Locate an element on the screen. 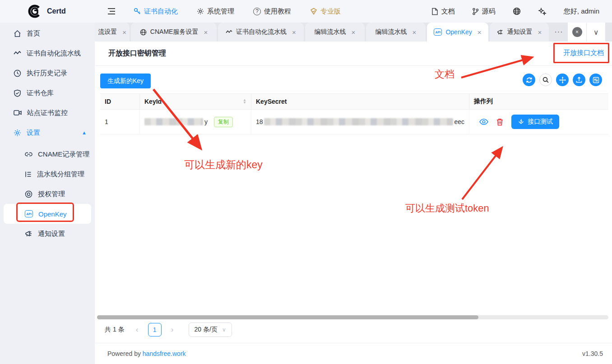 The image size is (612, 364). gear-icon is located at coordinates (200, 11).